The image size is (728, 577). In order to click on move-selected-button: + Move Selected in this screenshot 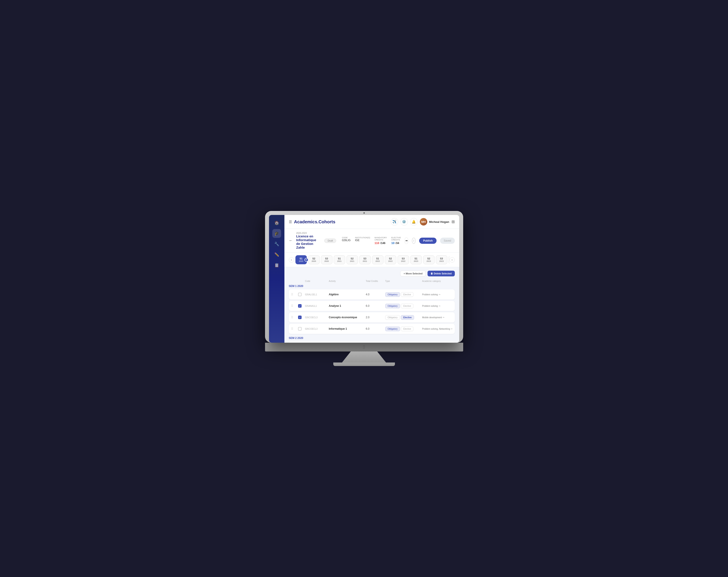, I will do `click(413, 274)`.